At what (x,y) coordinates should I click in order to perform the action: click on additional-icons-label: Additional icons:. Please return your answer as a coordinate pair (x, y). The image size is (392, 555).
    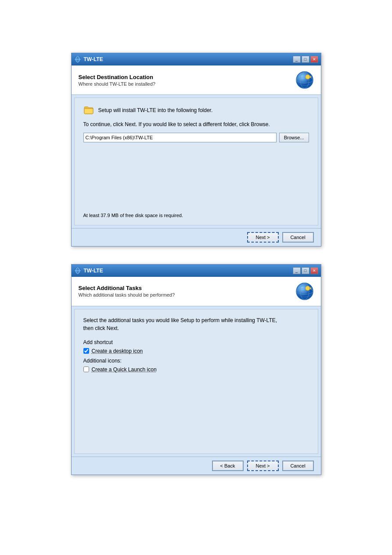
    Looking at the image, I should click on (196, 361).